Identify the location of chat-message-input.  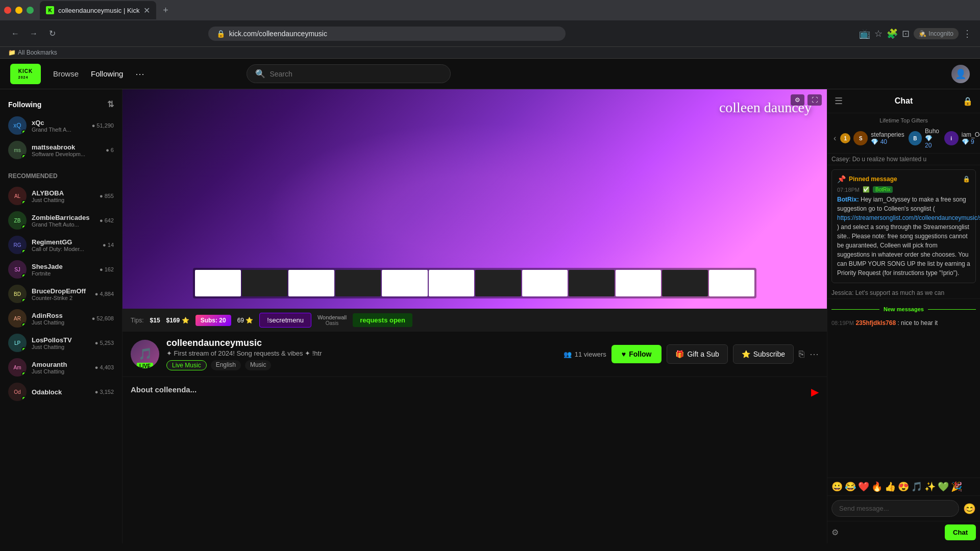
(895, 508).